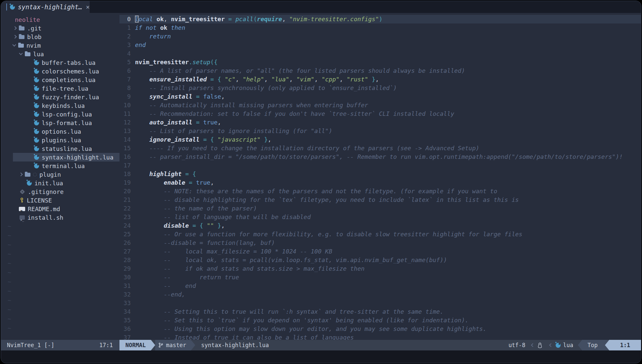 The width and height of the screenshot is (642, 364). What do you see at coordinates (230, 19) in the screenshot?
I see `code-token: =` at bounding box center [230, 19].